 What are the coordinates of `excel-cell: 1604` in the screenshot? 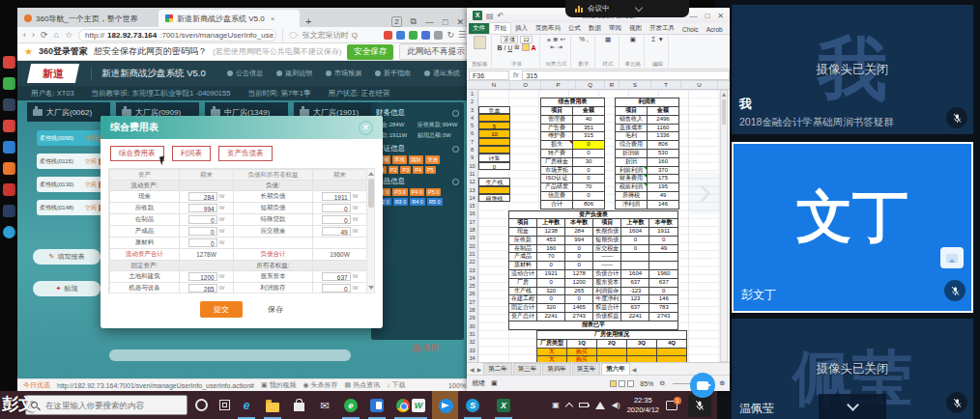 It's located at (636, 274).